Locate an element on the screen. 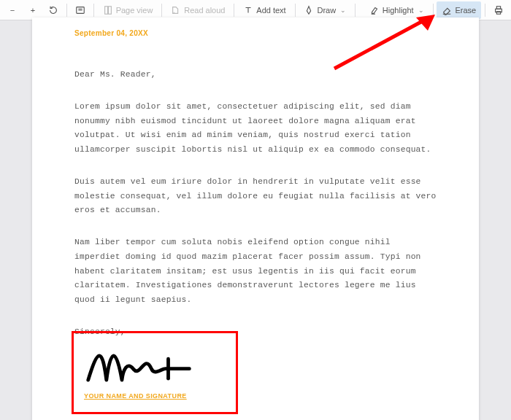 Image resolution: width=511 pixels, height=420 pixels. fit-page-button is located at coordinates (80, 10).